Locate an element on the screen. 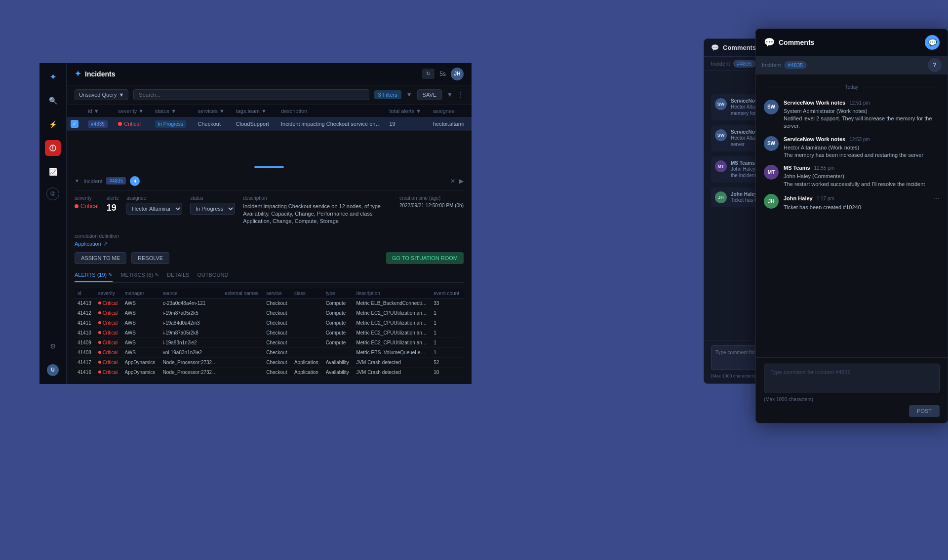 This screenshot has height=560, width=948. post-button: POST is located at coordinates (924, 411).